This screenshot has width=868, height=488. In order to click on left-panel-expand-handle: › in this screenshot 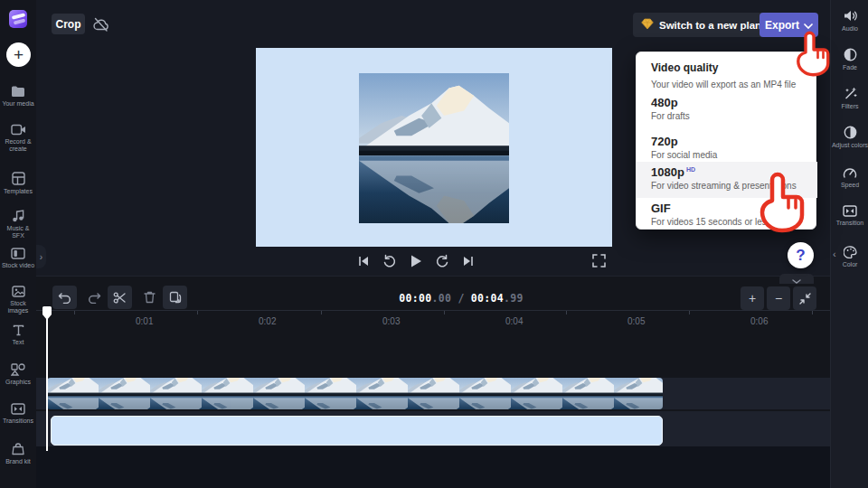, I will do `click(42, 257)`.